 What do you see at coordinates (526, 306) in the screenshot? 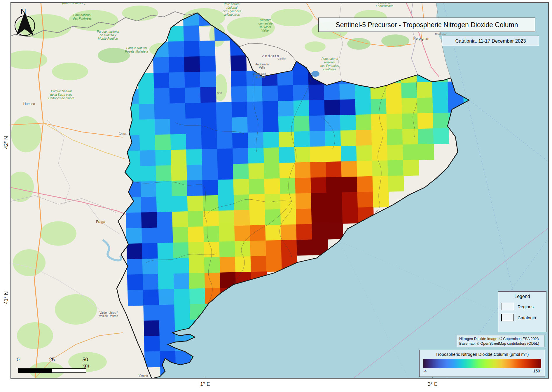
I see `regions-label: Regions` at bounding box center [526, 306].